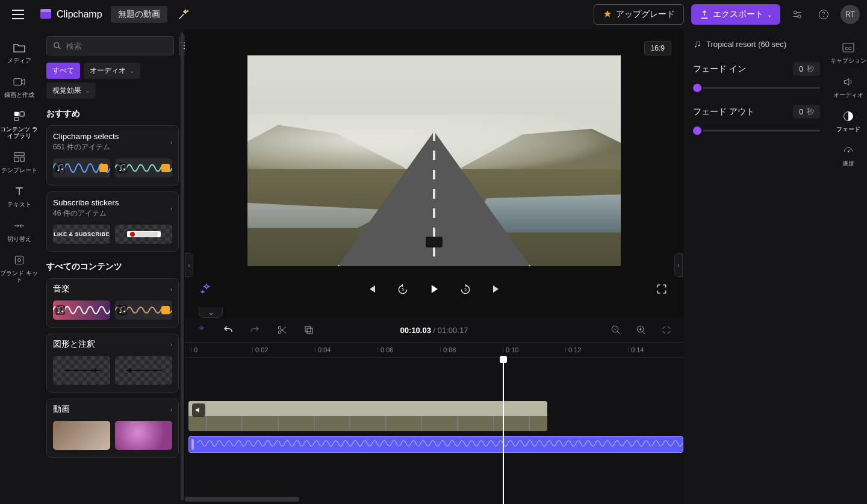  What do you see at coordinates (719, 69) in the screenshot?
I see `fade-in-label: フェード イン` at bounding box center [719, 69].